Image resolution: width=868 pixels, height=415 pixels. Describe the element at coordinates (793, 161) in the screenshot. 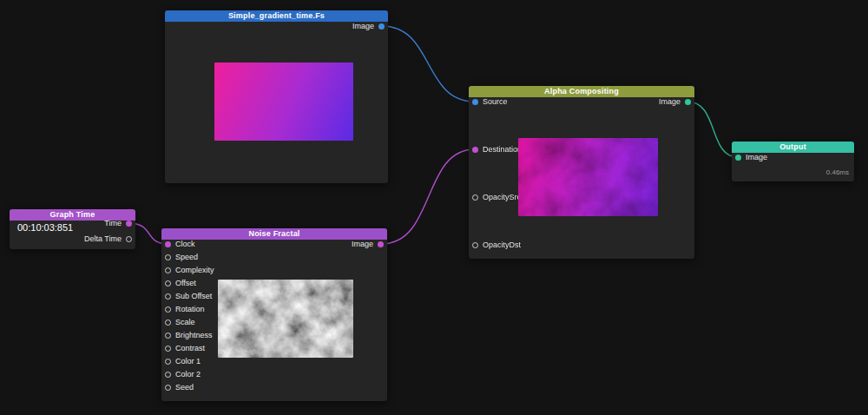

I see `node-output: Output Image 0.46ms` at that location.